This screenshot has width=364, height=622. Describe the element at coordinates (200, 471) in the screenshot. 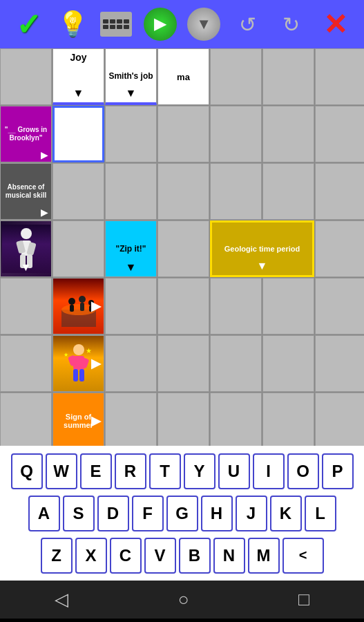

I see `key-y: Y` at that location.